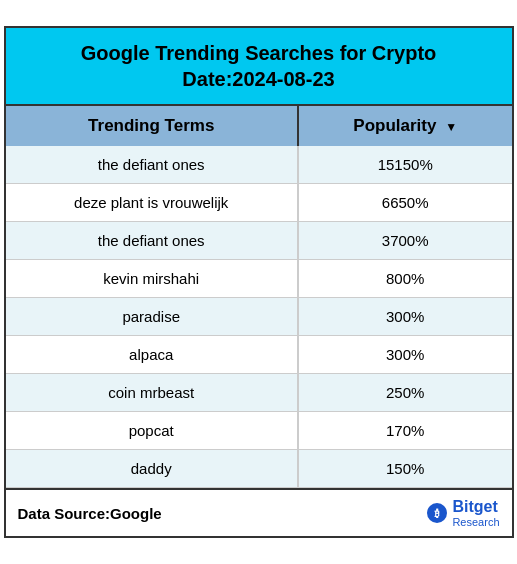 This screenshot has height=564, width=517. Describe the element at coordinates (152, 355) in the screenshot. I see `term-cell: alpaca` at that location.